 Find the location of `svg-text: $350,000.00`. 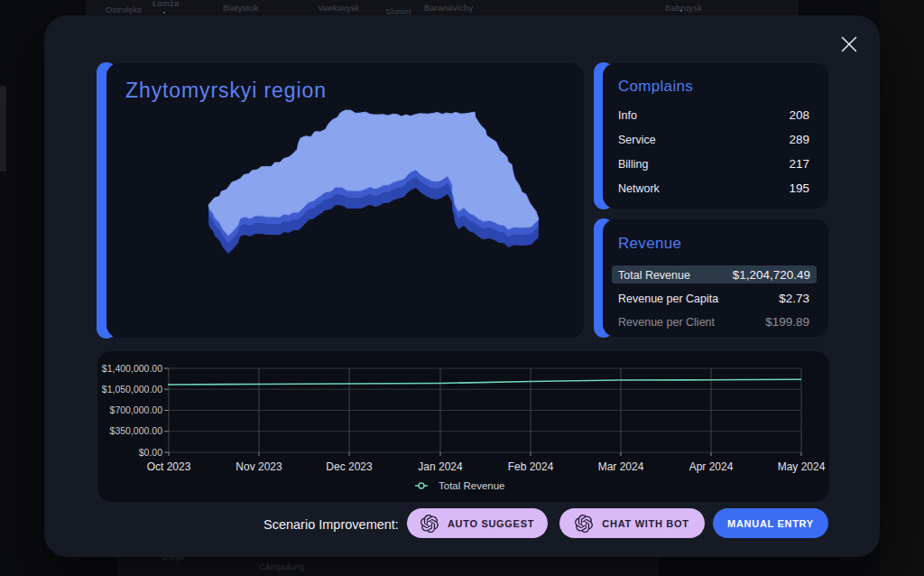

svg-text: $350,000.00 is located at coordinates (137, 431).